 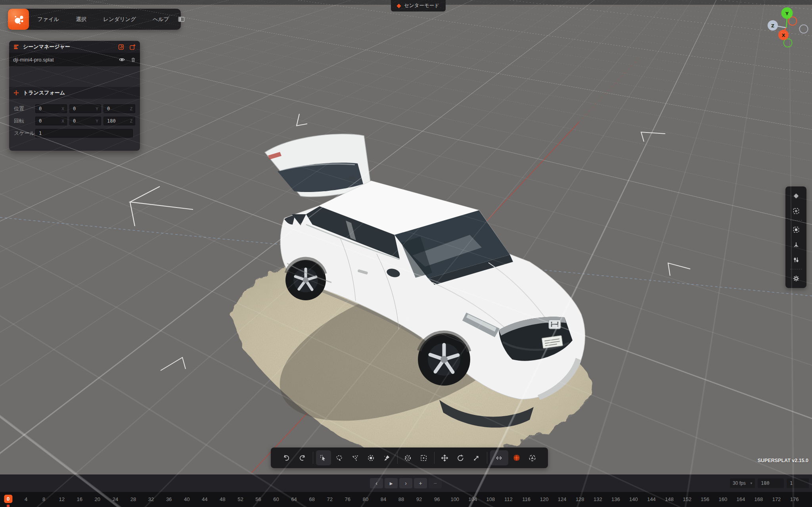 I want to click on prev-key-button: ‹, so click(x=377, y=483).